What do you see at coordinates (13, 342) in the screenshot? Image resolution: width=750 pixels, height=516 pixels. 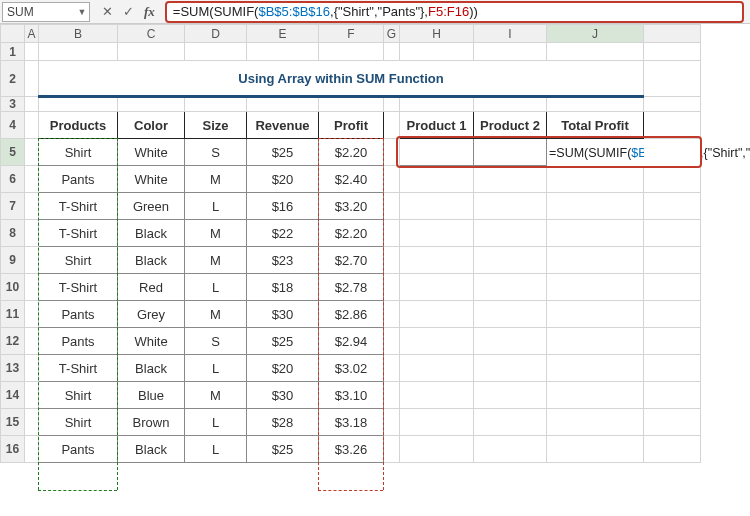 I see `rowhdr-12: 12` at bounding box center [13, 342].